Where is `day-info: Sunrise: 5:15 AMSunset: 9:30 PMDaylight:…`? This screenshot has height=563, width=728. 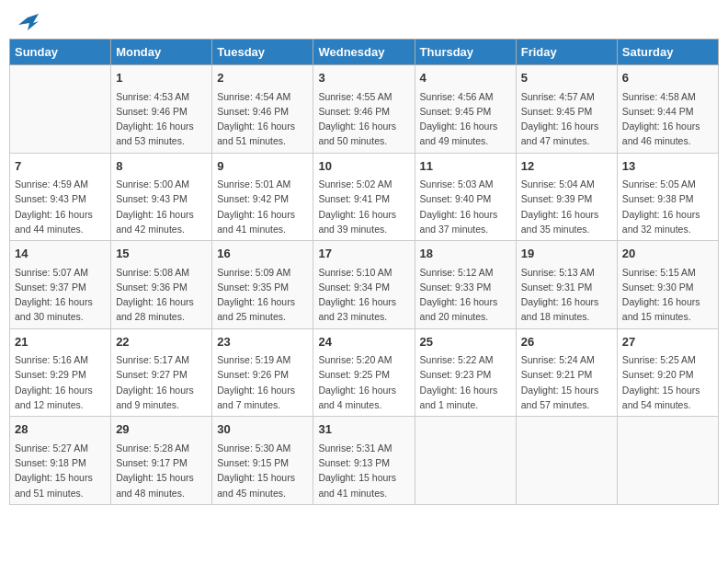 day-info: Sunrise: 5:15 AMSunset: 9:30 PMDaylight:… is located at coordinates (667, 294).